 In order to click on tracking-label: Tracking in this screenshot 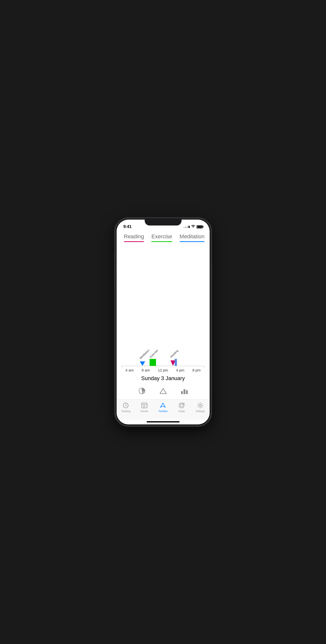, I will do `click(126, 411)`.